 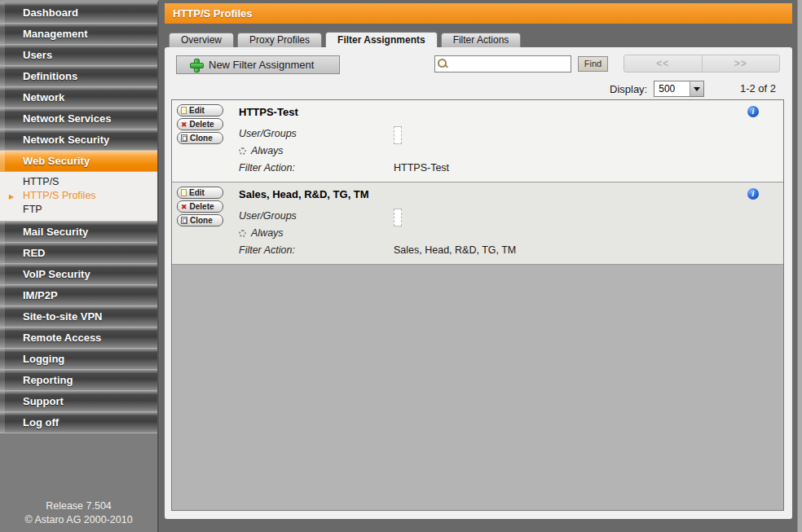 What do you see at coordinates (742, 64) in the screenshot?
I see `next-page-button: >>` at bounding box center [742, 64].